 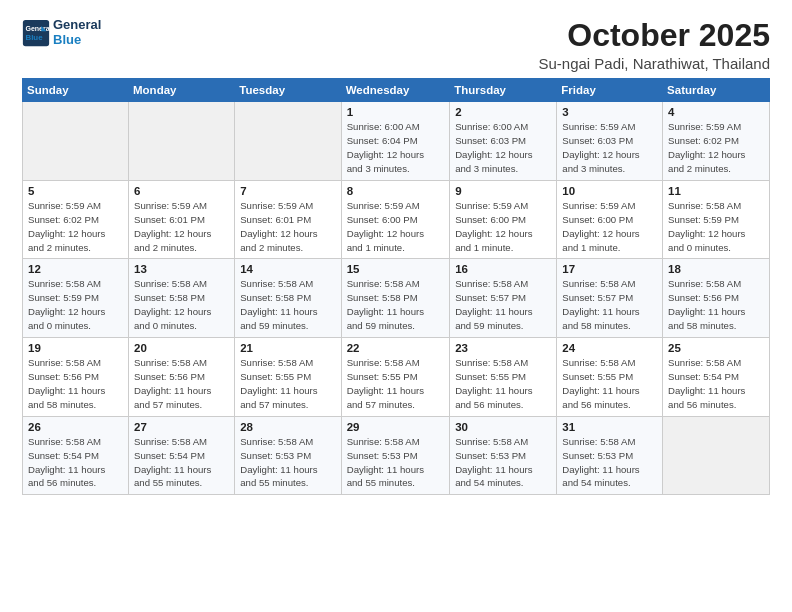 What do you see at coordinates (182, 298) in the screenshot?
I see `table-row: 13Sunrise: 5:58 AM Sunset: 5:58 PM Dayli…` at bounding box center [182, 298].